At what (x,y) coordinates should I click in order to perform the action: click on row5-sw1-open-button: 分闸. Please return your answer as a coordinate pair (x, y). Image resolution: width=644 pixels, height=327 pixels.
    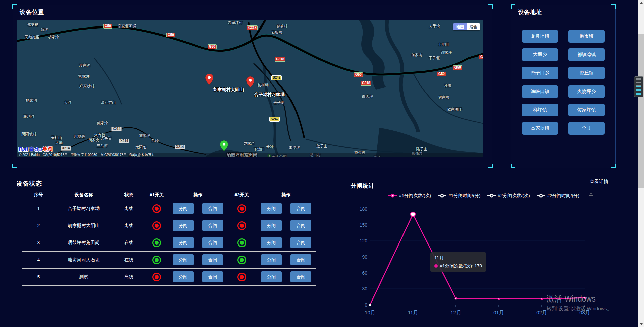
    Looking at the image, I should click on (183, 277).